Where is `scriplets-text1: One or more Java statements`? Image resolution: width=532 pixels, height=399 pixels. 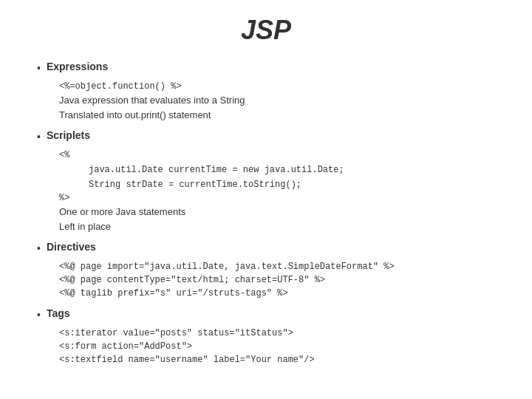 scriplets-text1: One or more Java statements is located at coordinates (281, 212).